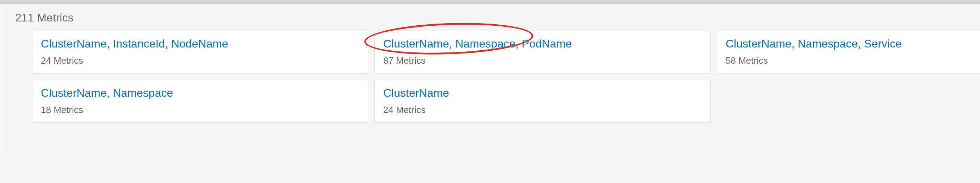 The height and width of the screenshot is (183, 980). What do you see at coordinates (542, 101) in the screenshot?
I see `dimension-card: ClusterName 24 Metrics` at bounding box center [542, 101].